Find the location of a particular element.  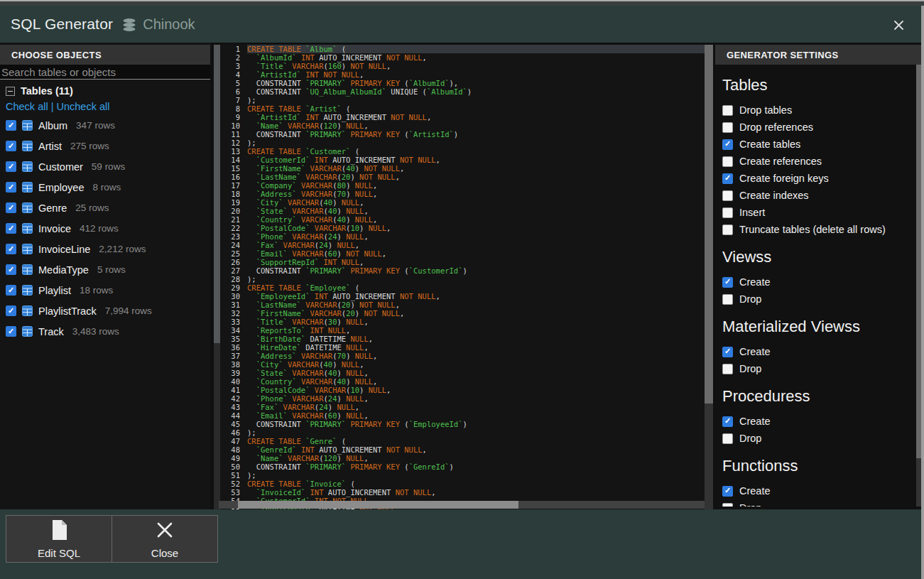

code-text: ); is located at coordinates (476, 100).